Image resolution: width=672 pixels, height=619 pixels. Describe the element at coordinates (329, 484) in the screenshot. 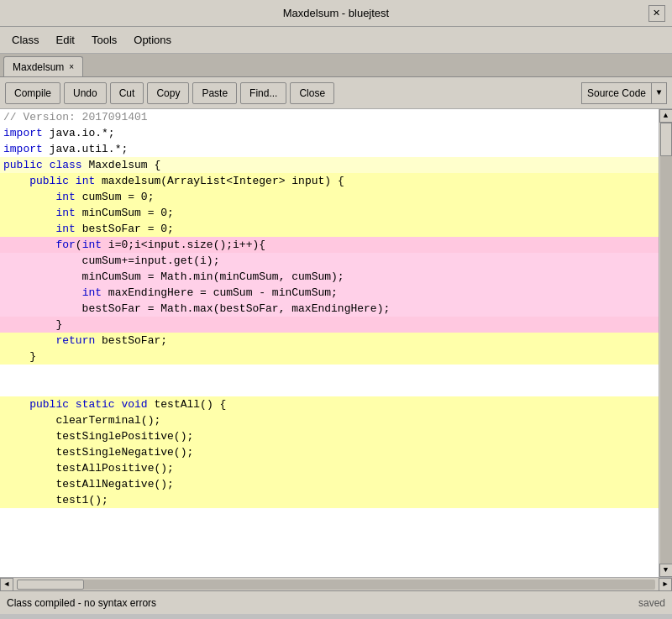

I see `code-line: testAllNegative();` at that location.